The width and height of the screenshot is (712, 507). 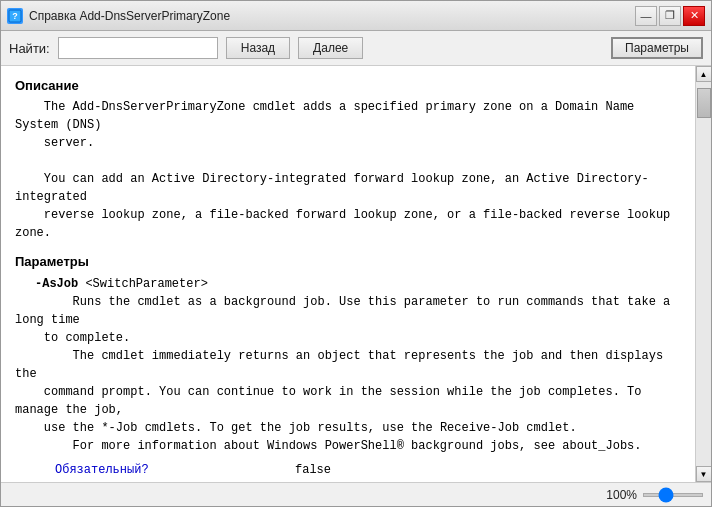 I want to click on search-input, so click(x=138, y=48).